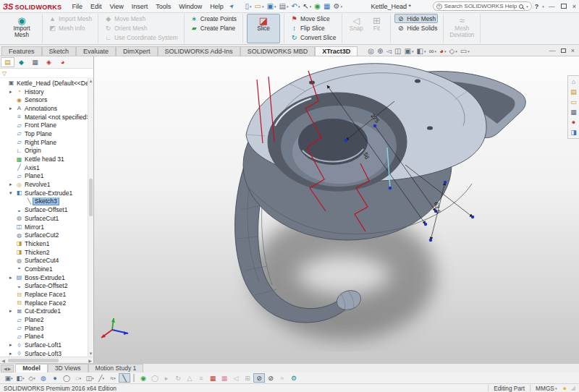 The image size is (579, 392). I want to click on heads-up-button: ∞ ▾, so click(433, 51).